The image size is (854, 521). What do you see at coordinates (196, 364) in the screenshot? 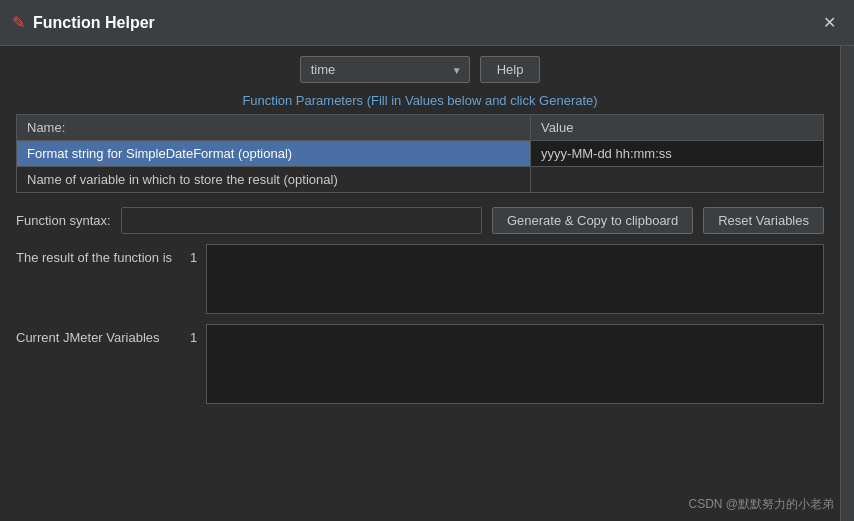
I see `variables-number: 1` at bounding box center [196, 364].